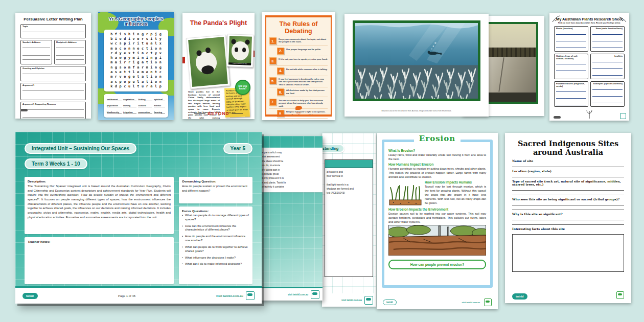 The image size is (644, 322). Describe the element at coordinates (568, 253) in the screenshot. I see `notes-box` at that location.